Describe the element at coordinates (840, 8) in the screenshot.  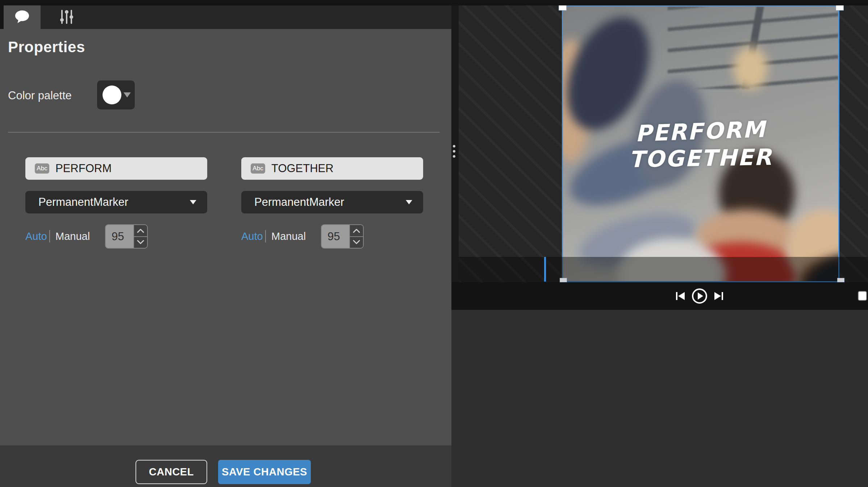
I see `resize-handle-top-right` at that location.